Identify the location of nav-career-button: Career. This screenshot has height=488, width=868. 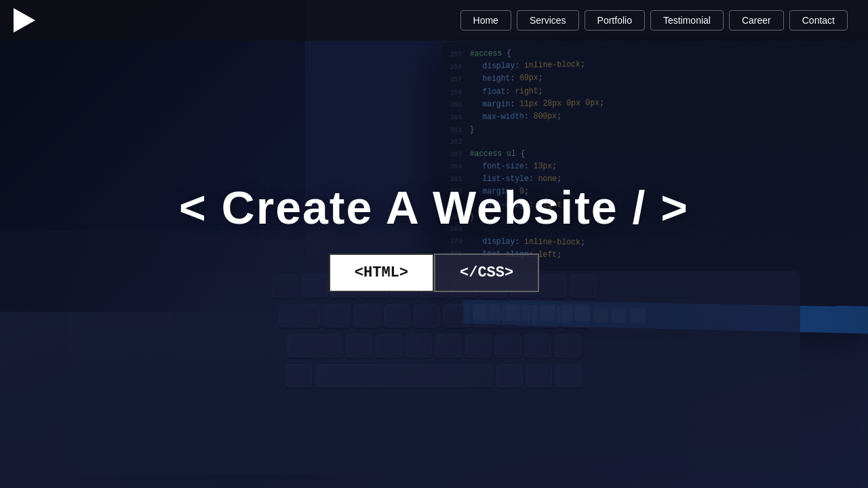
(757, 20).